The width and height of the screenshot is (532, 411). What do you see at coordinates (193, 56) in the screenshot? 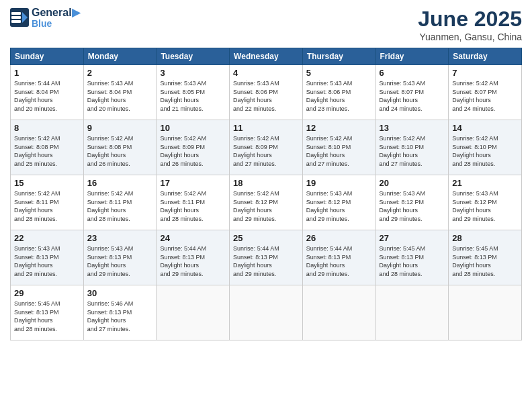
I see `col-tuesday: Tuesday` at bounding box center [193, 56].